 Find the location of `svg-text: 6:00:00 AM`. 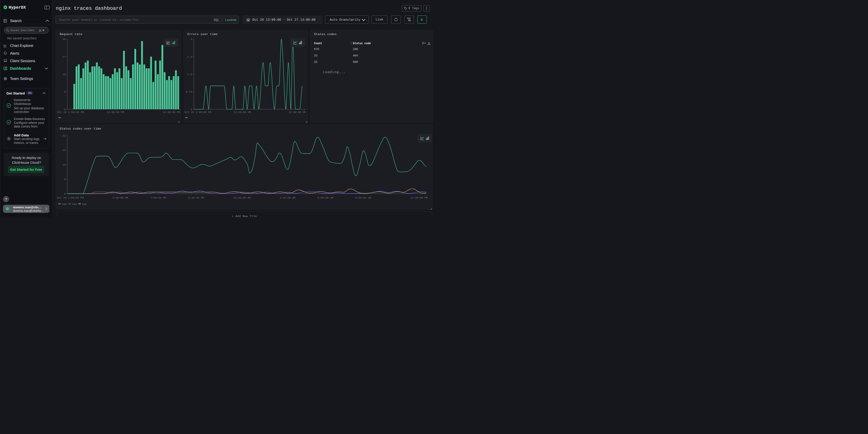

svg-text: 6:00:00 AM is located at coordinates (326, 198).